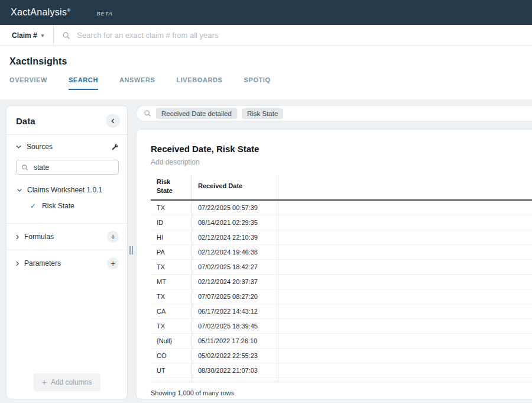 This screenshot has width=532, height=403. Describe the element at coordinates (342, 162) in the screenshot. I see `answer-description-placeholder: Add description` at that location.